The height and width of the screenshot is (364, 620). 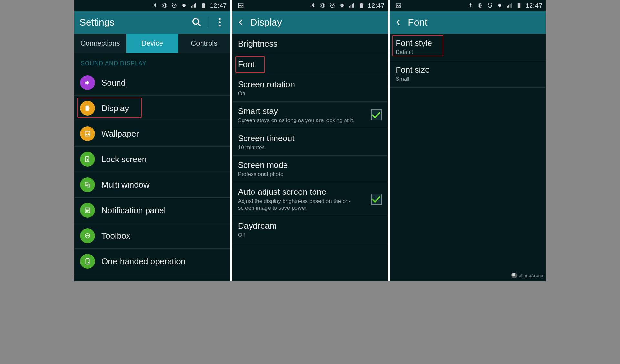 What do you see at coordinates (125, 185) in the screenshot?
I see `list-item-label: Multi window` at bounding box center [125, 185].